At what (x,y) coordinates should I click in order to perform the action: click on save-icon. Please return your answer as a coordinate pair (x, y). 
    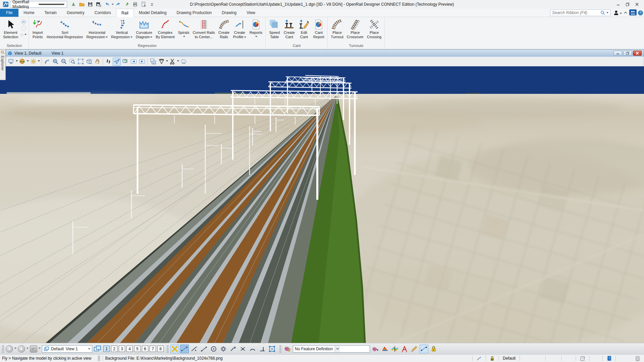
    Looking at the image, I should click on (90, 4).